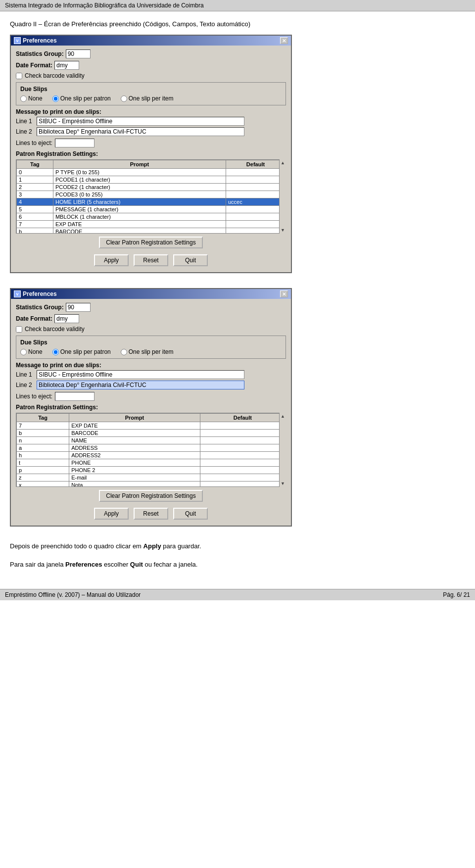  Describe the element at coordinates (35, 172) in the screenshot. I see `cell-tag: 0` at that location.